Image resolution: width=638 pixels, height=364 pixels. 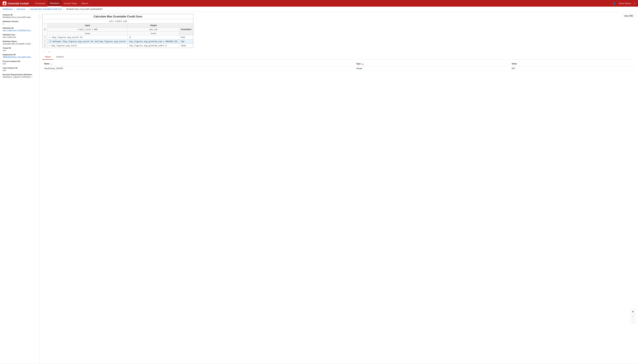 What do you see at coordinates (55, 4) in the screenshot?
I see `nav-decisions: Decisions` at bounding box center [55, 4].